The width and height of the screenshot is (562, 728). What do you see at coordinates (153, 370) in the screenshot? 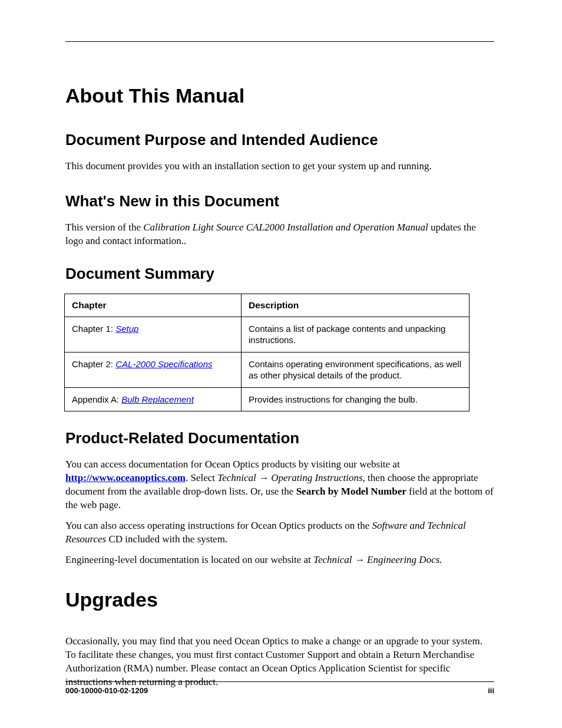
I see `cell-chapter: Chapter 2: CAL-2000 Specifications` at bounding box center [153, 370].